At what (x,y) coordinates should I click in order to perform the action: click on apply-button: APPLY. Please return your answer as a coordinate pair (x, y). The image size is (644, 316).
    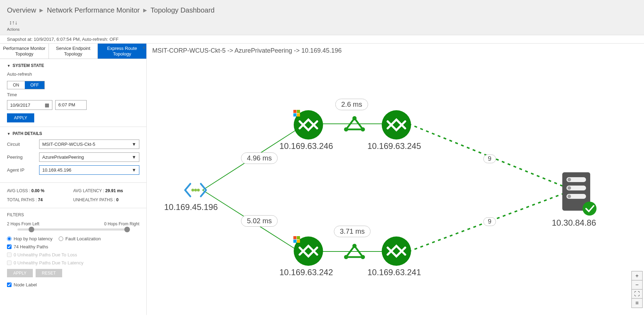
    Looking at the image, I should click on (21, 118).